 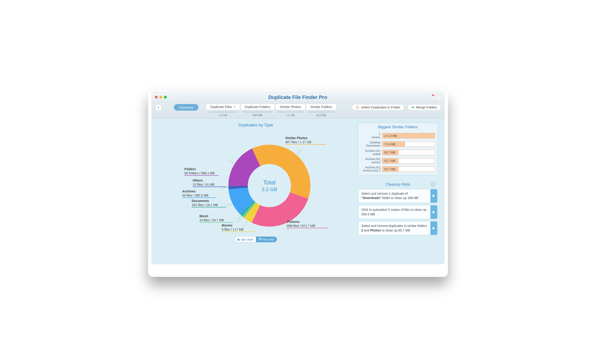 What do you see at coordinates (398, 153) in the screenshot?
I see `similar-folder-row: Archive (41)львов52.7 MB` at bounding box center [398, 153].